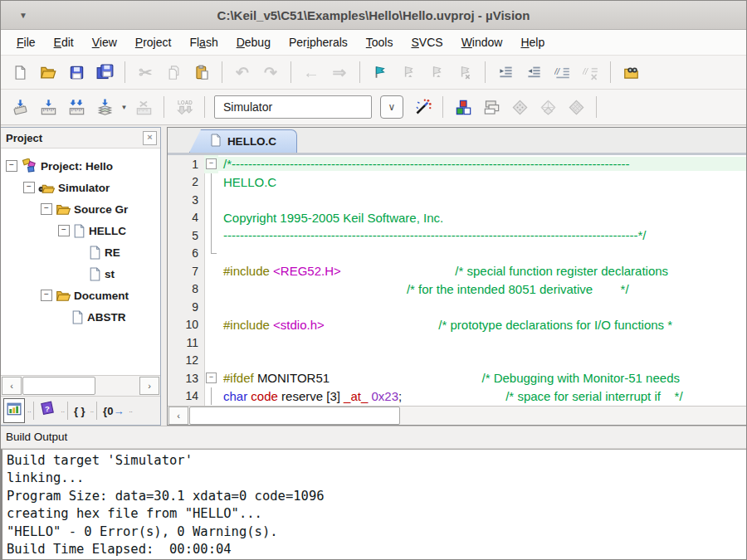  Describe the element at coordinates (81, 317) in the screenshot. I see `tree-item-abstr: ABSTR` at that location.